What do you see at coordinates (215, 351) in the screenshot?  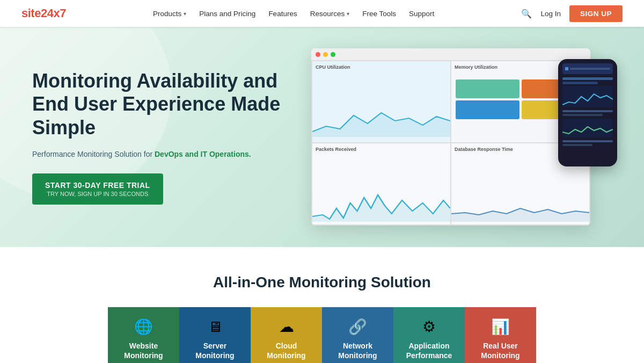 I see `card-label-1: ServerMonitoring` at bounding box center [215, 351].